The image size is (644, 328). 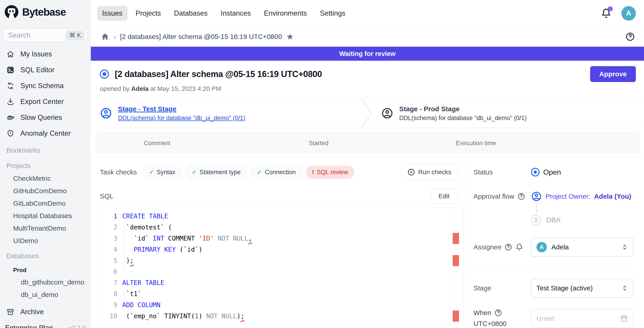 What do you see at coordinates (482, 313) in the screenshot?
I see `when-text: When` at bounding box center [482, 313].